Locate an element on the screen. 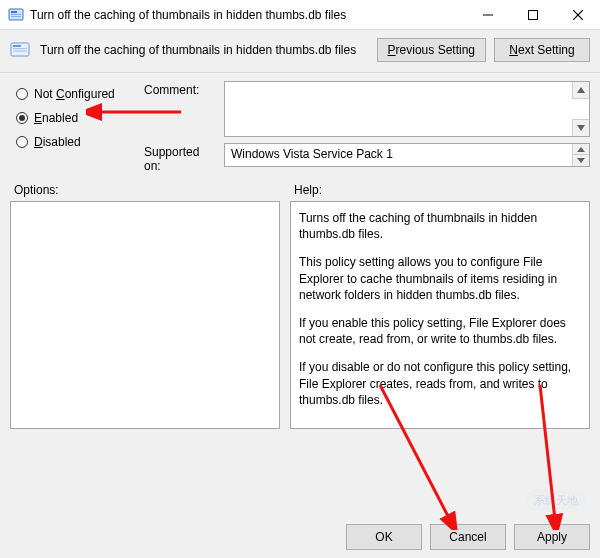 The image size is (600, 558). fields-column: Comment: Supported on: Windows Vista Ser… is located at coordinates (367, 127).